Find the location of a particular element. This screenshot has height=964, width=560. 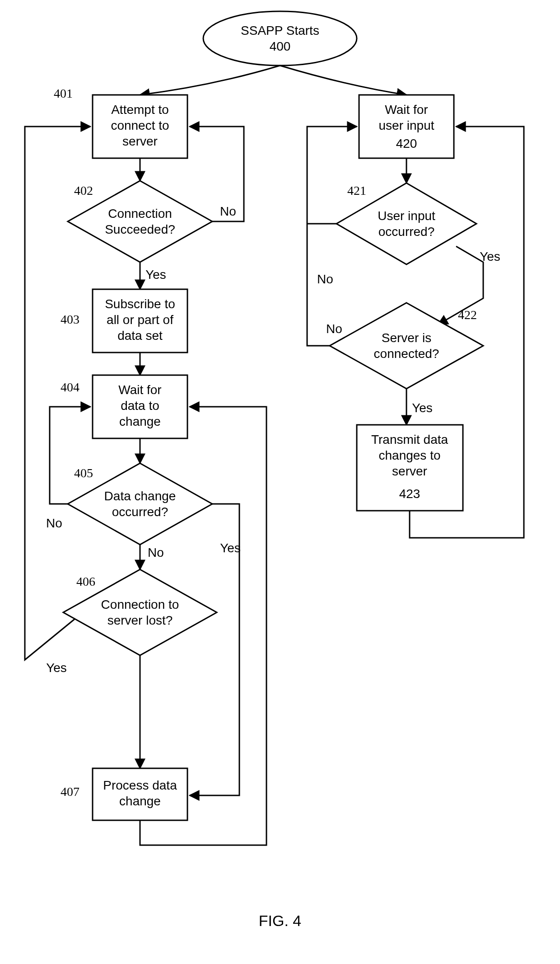

ref-407: 407 is located at coordinates (70, 792).